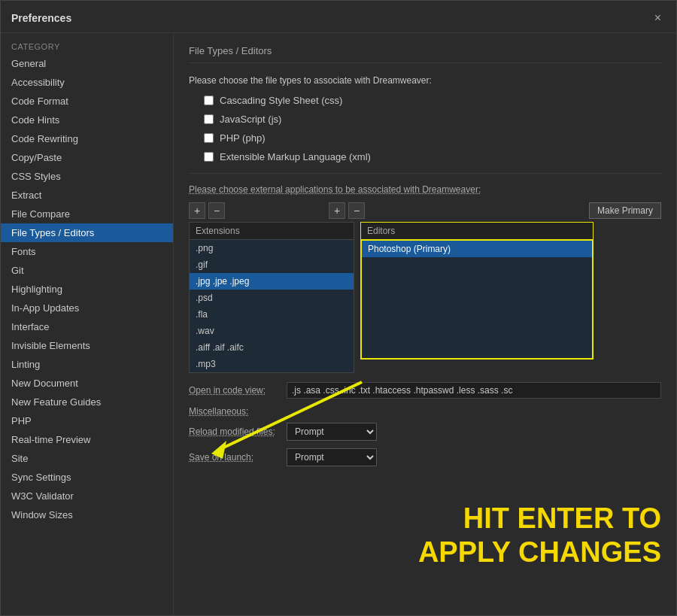 The image size is (677, 616). Describe the element at coordinates (338, 17) in the screenshot. I see `title-bar: Preferences ×` at that location.